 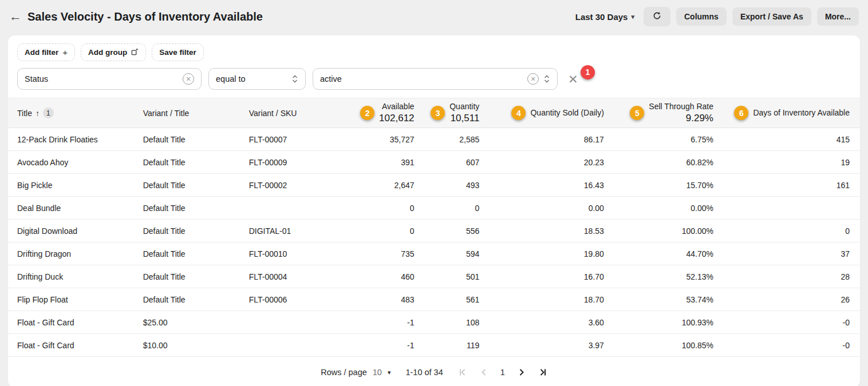 What do you see at coordinates (25, 113) in the screenshot?
I see `column-label: Title` at bounding box center [25, 113].